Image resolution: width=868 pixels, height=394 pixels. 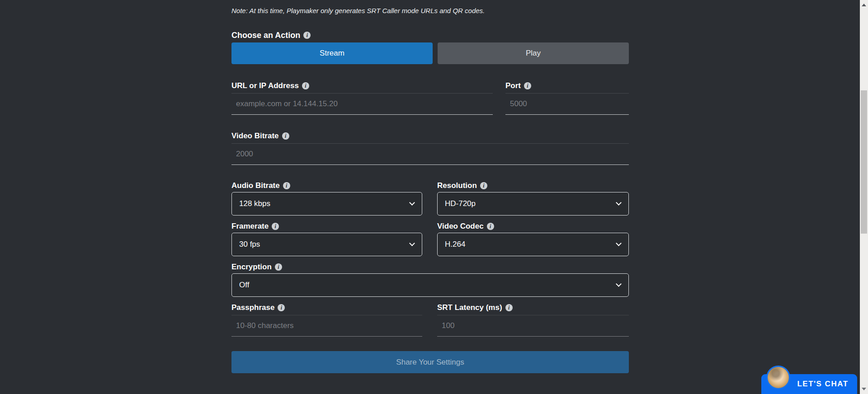 What do you see at coordinates (250, 226) in the screenshot?
I see `framerate-label-text: Framerate` at bounding box center [250, 226].